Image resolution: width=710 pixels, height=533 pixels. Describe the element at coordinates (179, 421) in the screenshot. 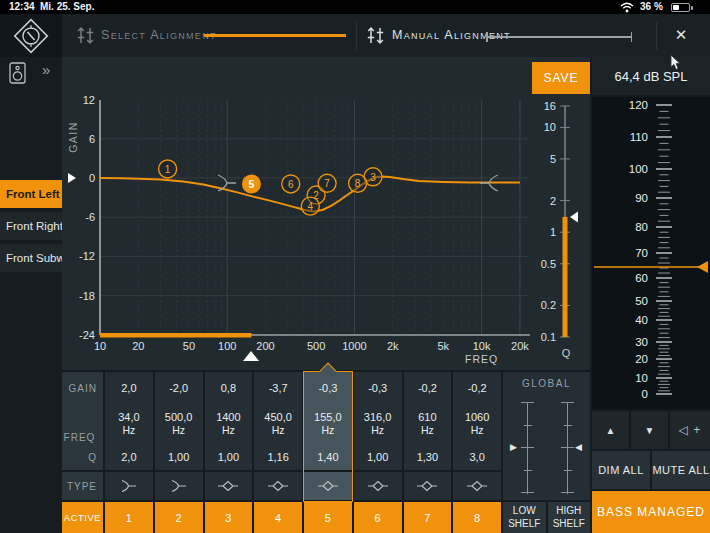

I see `band-2-values: -2,0 500,0Hz 1,00` at that location.